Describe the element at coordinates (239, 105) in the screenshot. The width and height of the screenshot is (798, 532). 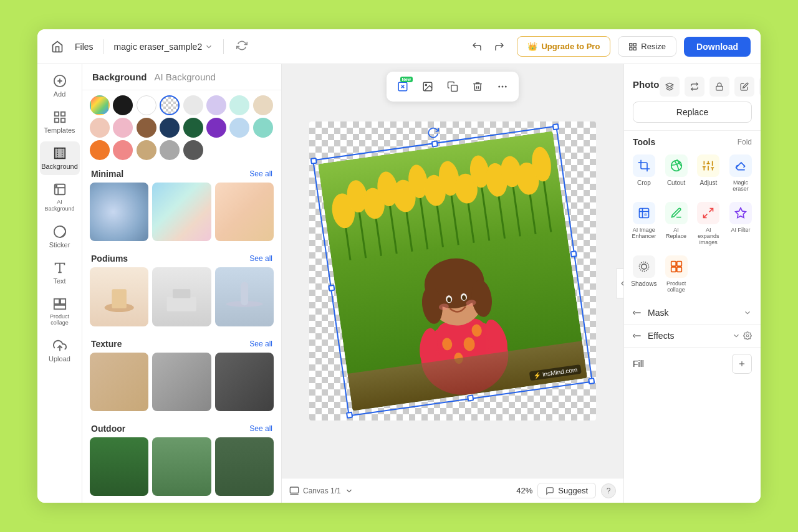
I see `color-swatch-mint` at that location.